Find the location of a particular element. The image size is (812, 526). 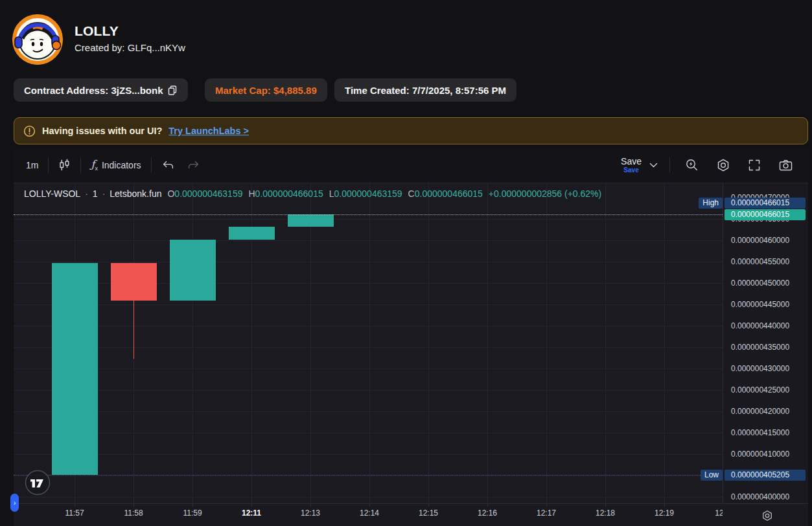

undo-button is located at coordinates (168, 166).